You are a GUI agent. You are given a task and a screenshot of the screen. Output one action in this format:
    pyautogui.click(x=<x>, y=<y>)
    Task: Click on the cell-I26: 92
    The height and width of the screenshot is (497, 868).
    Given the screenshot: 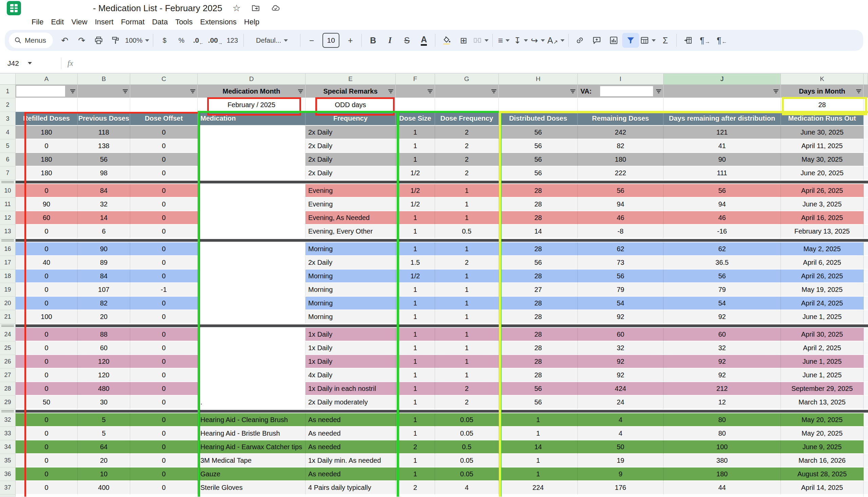 What is the action you would take?
    pyautogui.click(x=621, y=362)
    